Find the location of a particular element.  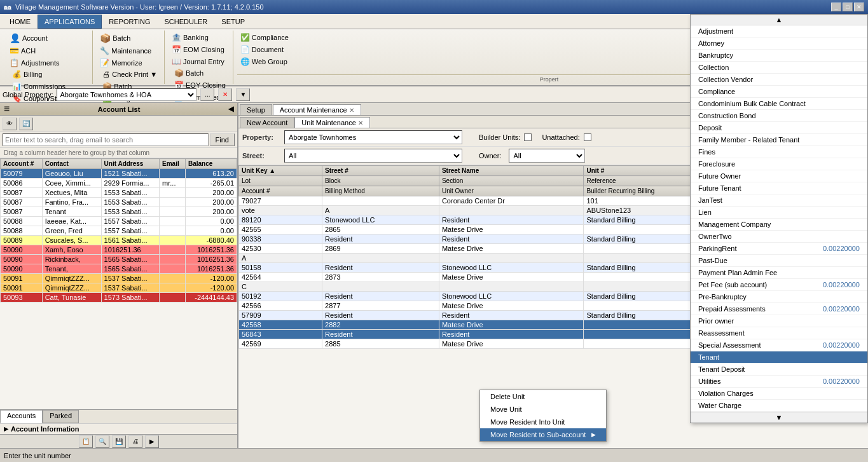

dropdown-scroll-down: ▼ is located at coordinates (779, 417).